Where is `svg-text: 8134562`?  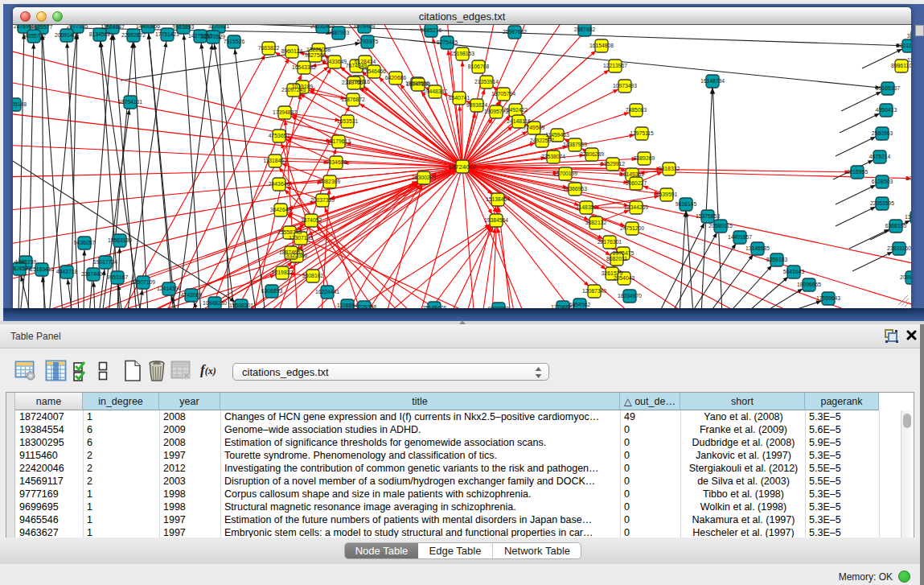
svg-text: 8134562 is located at coordinates (100, 34).